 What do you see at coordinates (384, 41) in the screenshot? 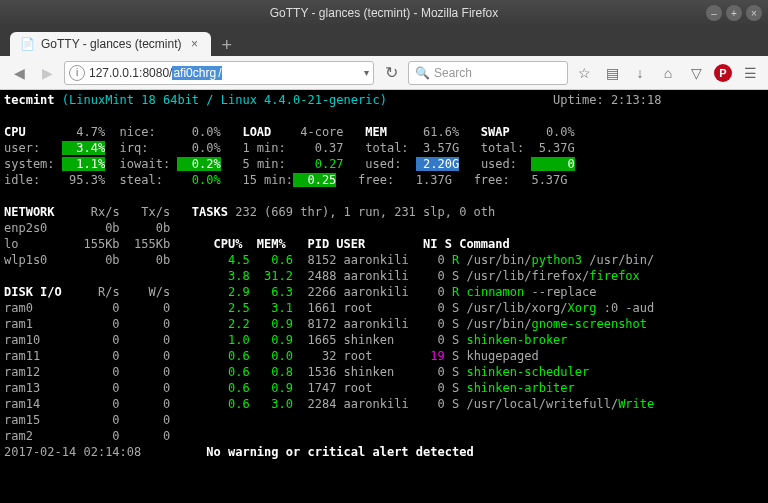
I see `tab-bar: 📄 GoTTY - glances (tecmint) × +` at bounding box center [384, 41].